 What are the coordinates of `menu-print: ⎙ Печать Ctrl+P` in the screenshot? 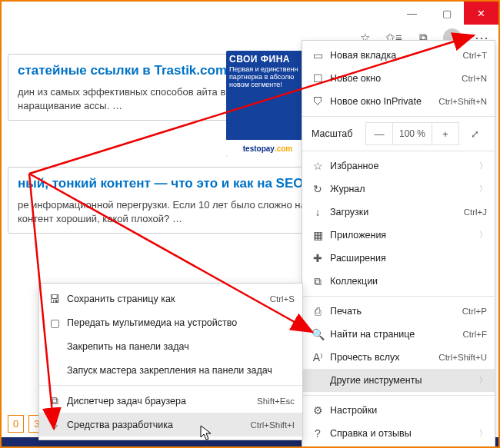 It's located at (398, 311).